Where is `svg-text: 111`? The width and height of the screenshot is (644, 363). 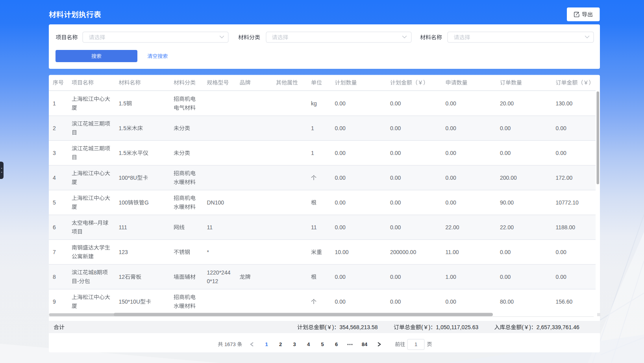
svg-text: 111 is located at coordinates (123, 227).